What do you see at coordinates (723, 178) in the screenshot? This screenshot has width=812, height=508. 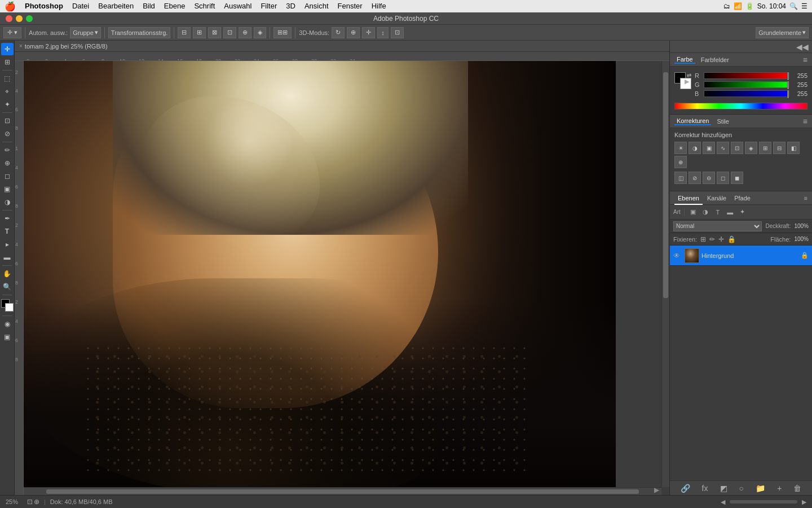 I see `correction-posterize: ◻` at bounding box center [723, 178].